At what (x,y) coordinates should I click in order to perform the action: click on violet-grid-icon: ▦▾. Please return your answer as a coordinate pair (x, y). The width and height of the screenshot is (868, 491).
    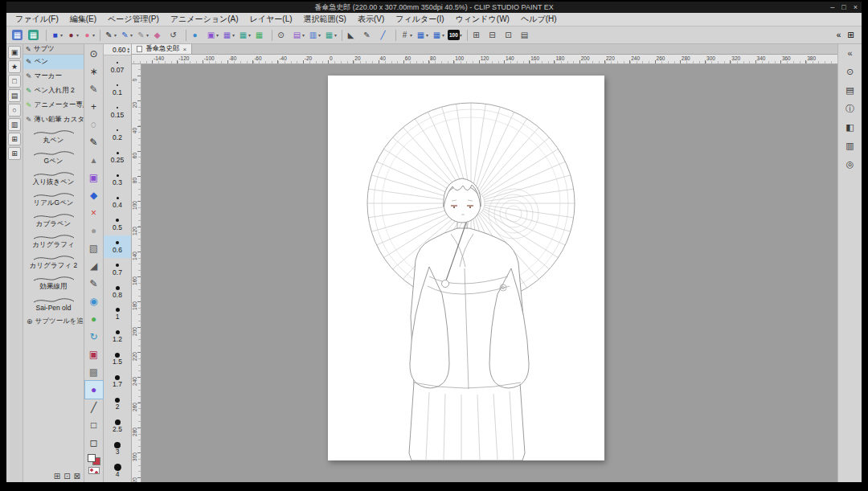
    Looking at the image, I should click on (229, 35).